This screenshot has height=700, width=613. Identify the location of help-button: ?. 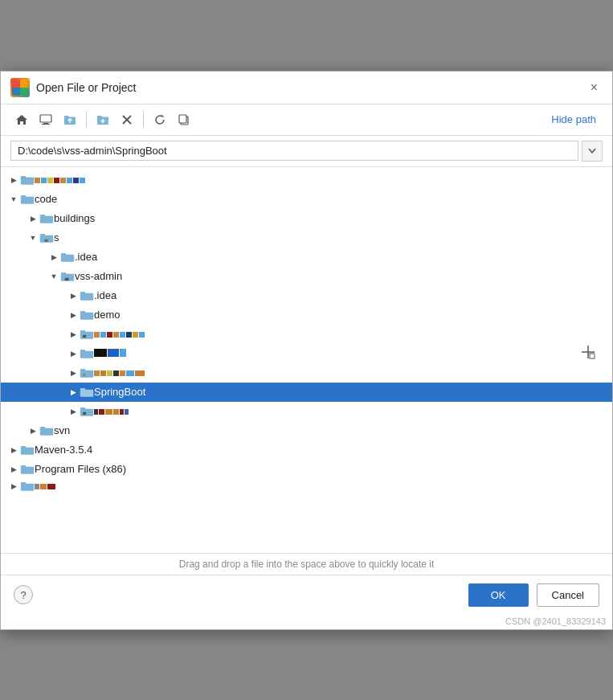
(23, 595).